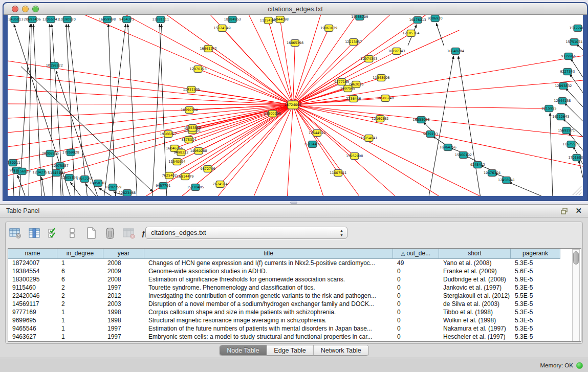  What do you see at coordinates (269, 337) in the screenshot?
I see `table-cell: Embryonic stem cells: a model to study s…` at bounding box center [269, 337].